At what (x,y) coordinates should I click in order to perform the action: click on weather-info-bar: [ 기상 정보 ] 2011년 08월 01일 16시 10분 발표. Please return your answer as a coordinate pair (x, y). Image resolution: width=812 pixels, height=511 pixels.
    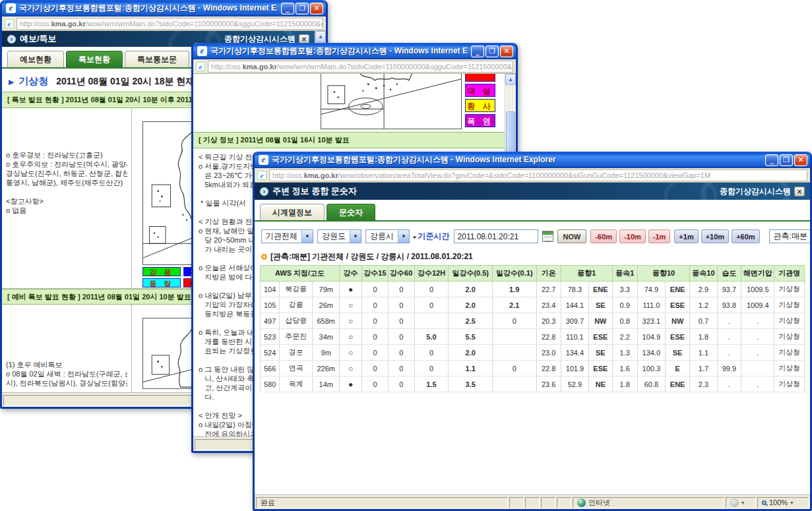
    Looking at the image, I should click on (349, 140).